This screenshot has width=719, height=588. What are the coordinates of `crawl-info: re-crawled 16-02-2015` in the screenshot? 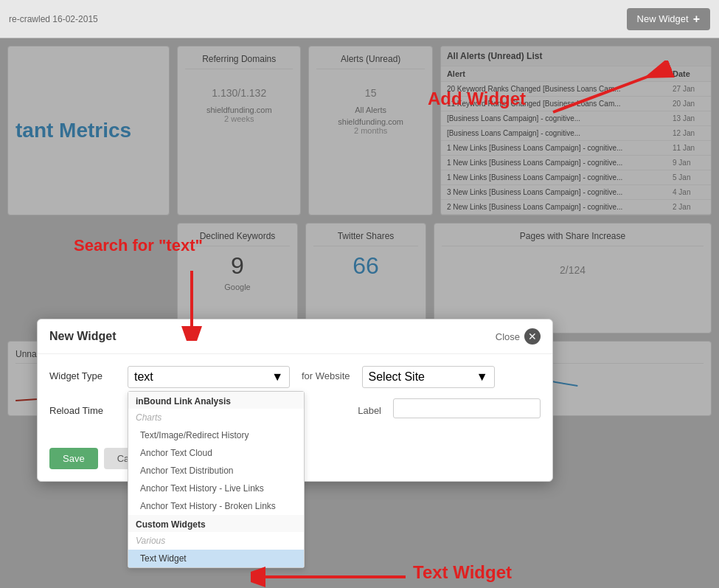 It's located at (53, 19).